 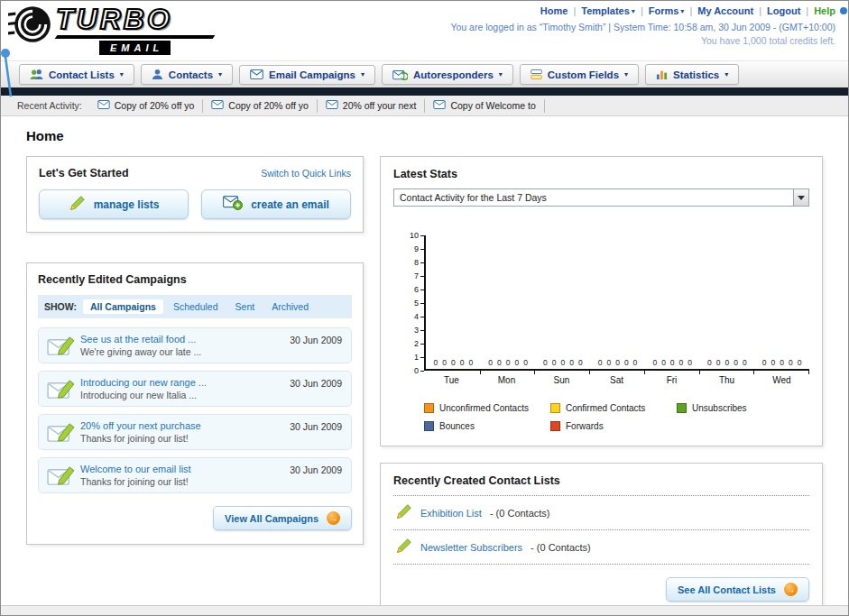 What do you see at coordinates (306, 173) in the screenshot?
I see `switch-quick-links: Switch to Quick Links` at bounding box center [306, 173].